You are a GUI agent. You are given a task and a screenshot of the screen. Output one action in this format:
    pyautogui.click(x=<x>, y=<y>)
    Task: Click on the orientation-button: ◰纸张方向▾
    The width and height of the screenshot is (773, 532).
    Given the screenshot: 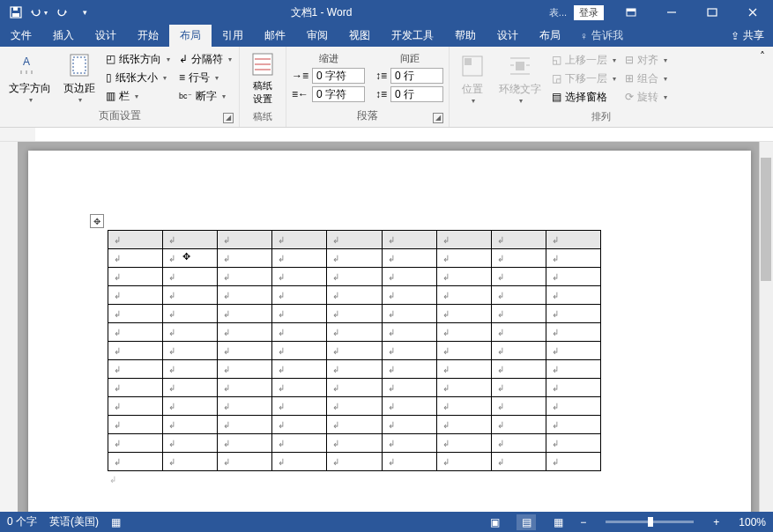 What is the action you would take?
    pyautogui.click(x=138, y=60)
    